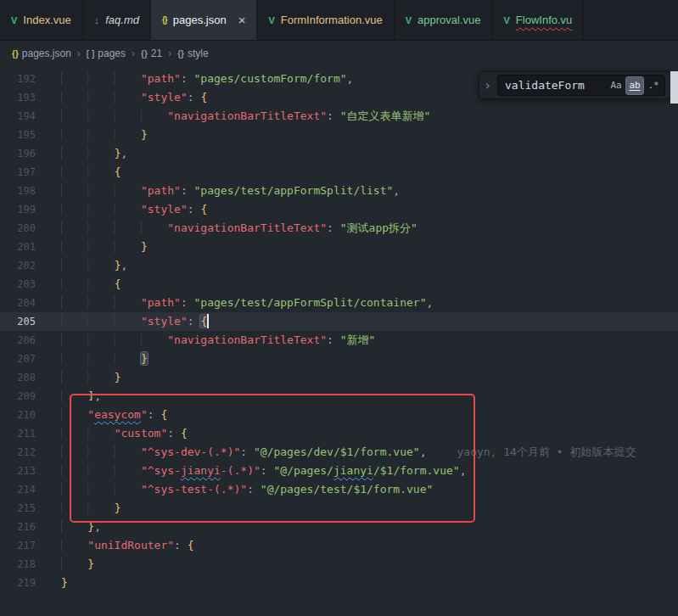 This screenshot has width=678, height=616. I want to click on code-line-text: "path": "pages/customForm/form",, so click(207, 79).